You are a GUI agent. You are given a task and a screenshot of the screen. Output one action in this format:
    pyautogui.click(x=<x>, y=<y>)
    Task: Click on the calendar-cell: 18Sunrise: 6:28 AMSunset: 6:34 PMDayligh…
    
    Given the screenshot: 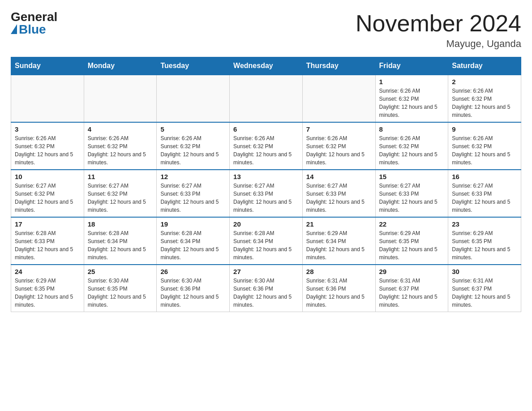 What is the action you would take?
    pyautogui.click(x=120, y=241)
    